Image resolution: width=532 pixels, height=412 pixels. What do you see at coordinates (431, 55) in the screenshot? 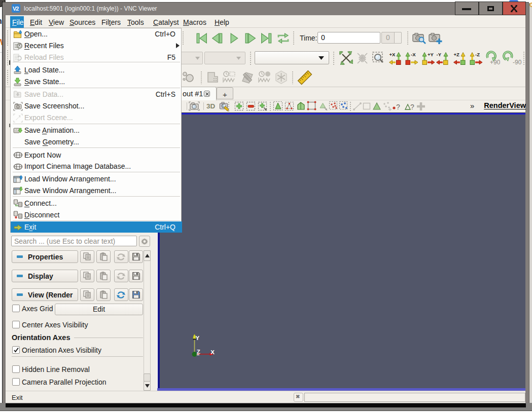
I see `svg-text: +Y` at bounding box center [431, 55].